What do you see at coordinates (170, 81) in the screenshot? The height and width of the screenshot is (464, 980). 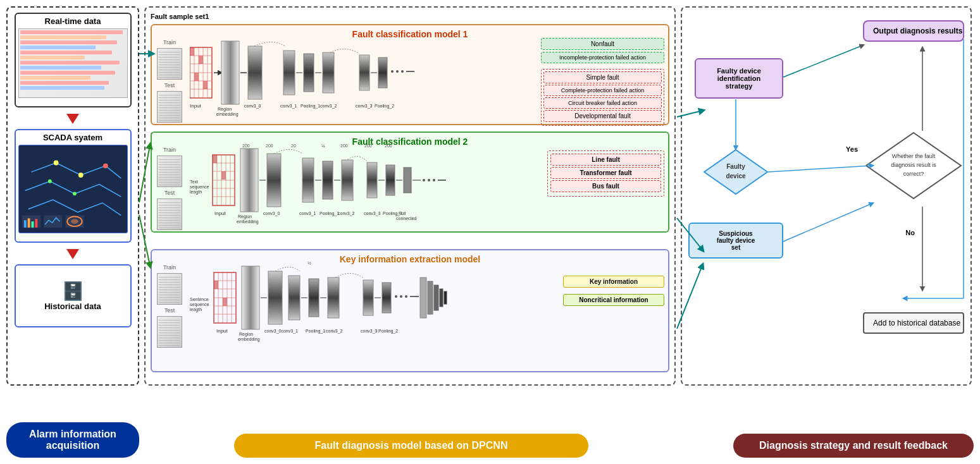 I see `train-test-1: Train Test` at bounding box center [170, 81].